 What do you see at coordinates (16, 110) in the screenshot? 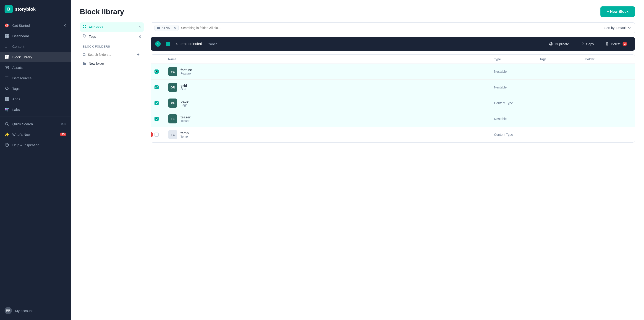
I see `sidebar-item-label: Labs` at bounding box center [16, 110].